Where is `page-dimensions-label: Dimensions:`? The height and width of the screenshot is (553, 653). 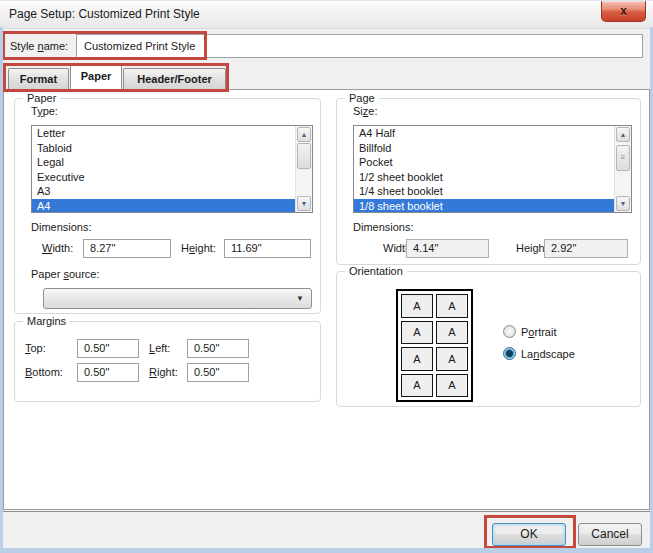 page-dimensions-label: Dimensions: is located at coordinates (384, 227).